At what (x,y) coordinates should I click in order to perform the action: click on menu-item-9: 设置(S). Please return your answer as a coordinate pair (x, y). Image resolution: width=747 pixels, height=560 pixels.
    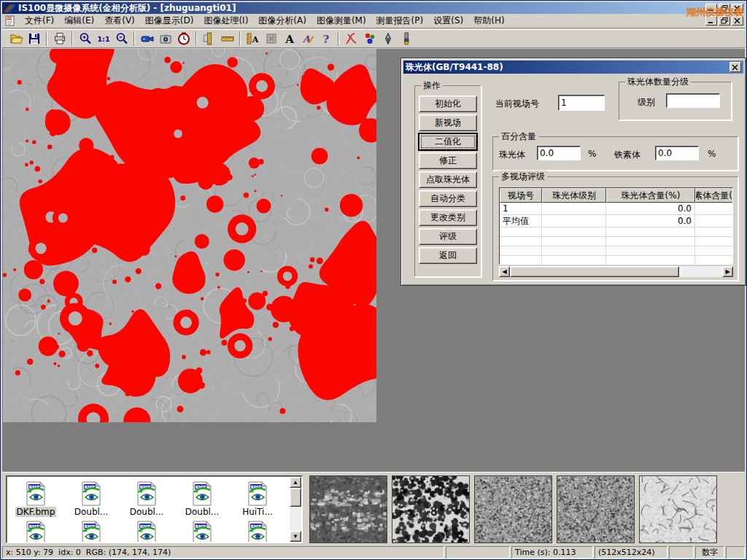
    Looking at the image, I should click on (448, 20).